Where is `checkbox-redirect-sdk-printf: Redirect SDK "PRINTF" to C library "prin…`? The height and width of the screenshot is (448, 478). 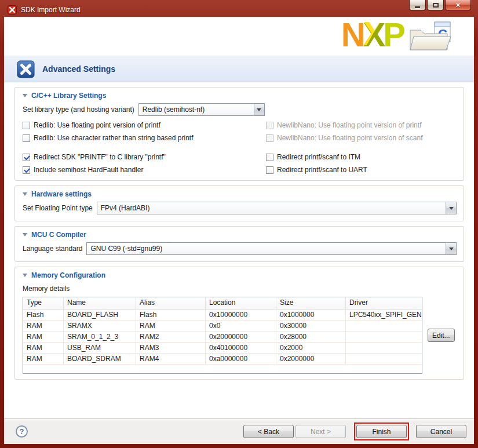 checkbox-redirect-sdk-printf: Redirect SDK "PRINTF" to C library "prin… is located at coordinates (143, 157).